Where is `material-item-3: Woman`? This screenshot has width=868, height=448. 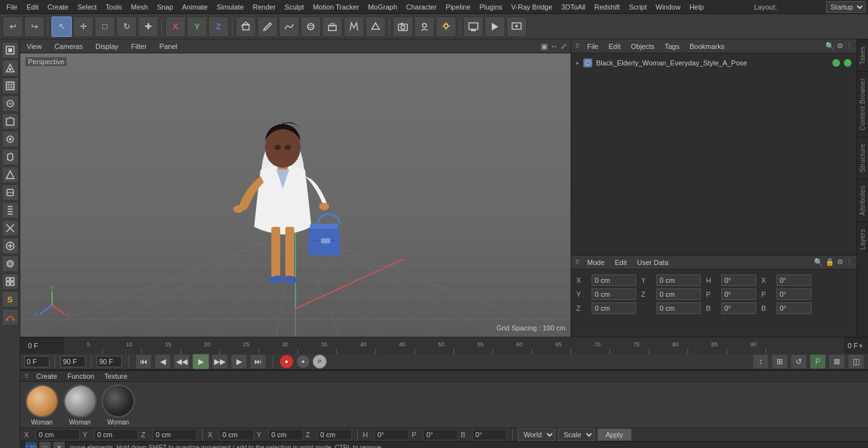 material-item-3: Woman is located at coordinates (118, 405).